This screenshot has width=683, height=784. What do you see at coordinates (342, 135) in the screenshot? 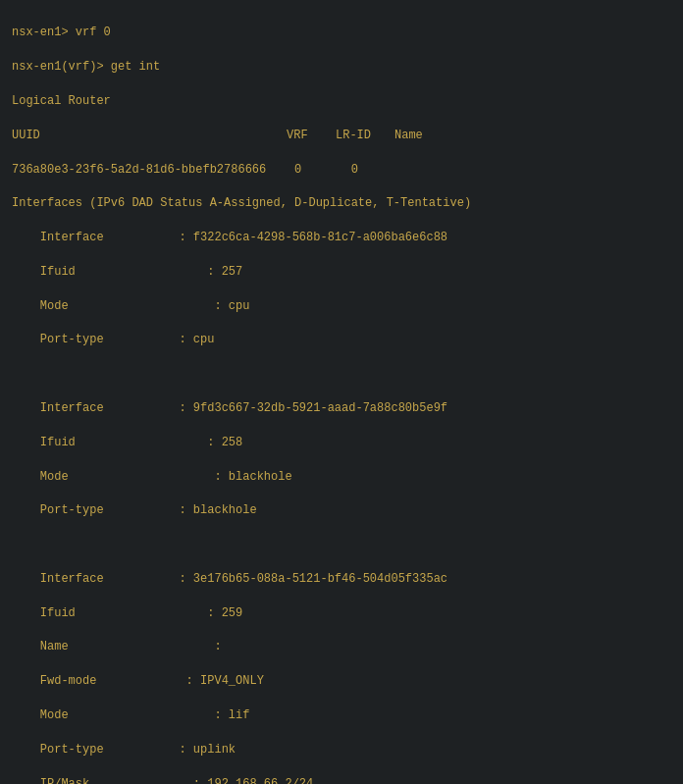
I see `table-header: UUIDVRFLR-IDName Type` at bounding box center [342, 135].